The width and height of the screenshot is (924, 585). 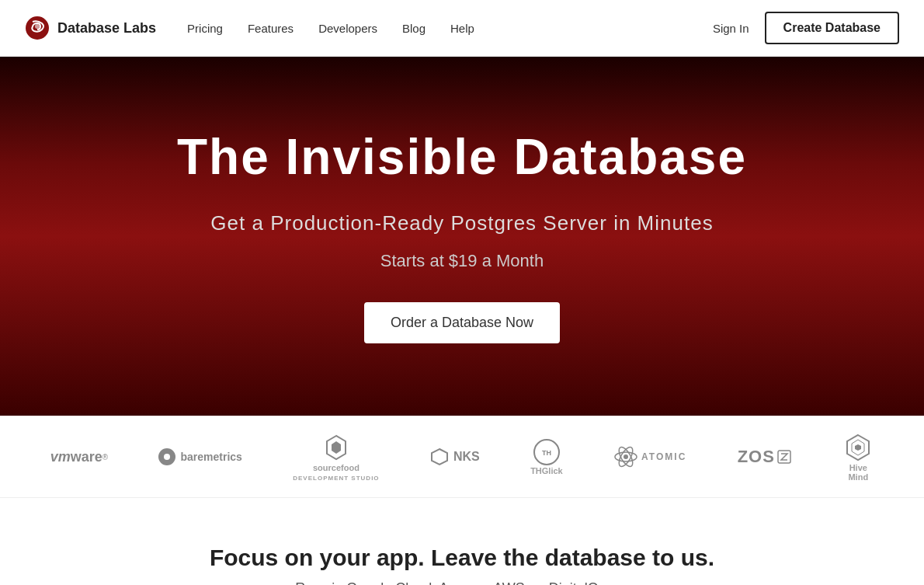 I want to click on logo-link: Database Labs, so click(x=90, y=28).